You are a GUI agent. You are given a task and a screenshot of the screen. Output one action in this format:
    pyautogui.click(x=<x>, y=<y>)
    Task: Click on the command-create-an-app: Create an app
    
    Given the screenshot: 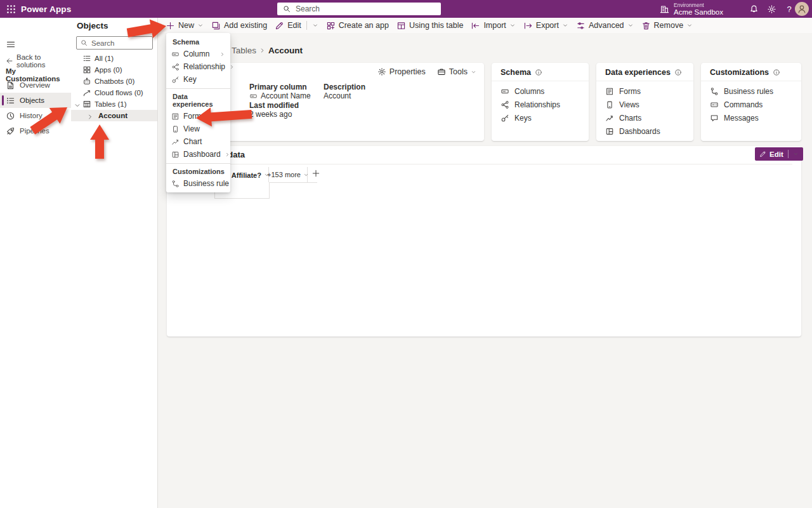 What is the action you would take?
    pyautogui.click(x=358, y=25)
    